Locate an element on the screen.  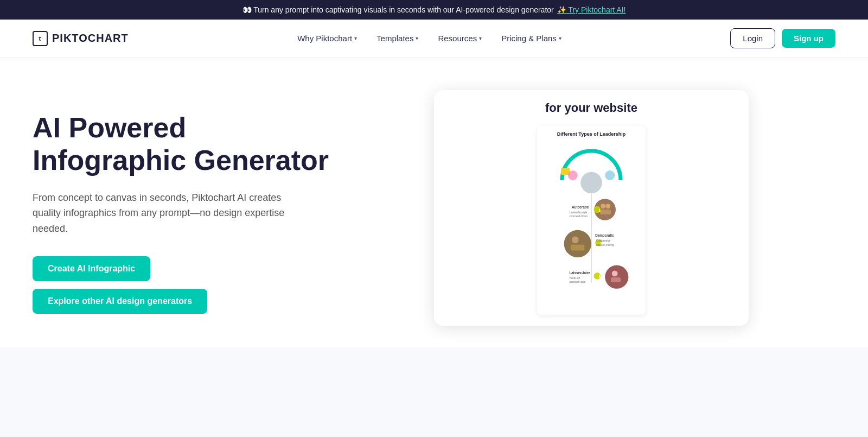
logo-icon: 𝔯 is located at coordinates (40, 39).